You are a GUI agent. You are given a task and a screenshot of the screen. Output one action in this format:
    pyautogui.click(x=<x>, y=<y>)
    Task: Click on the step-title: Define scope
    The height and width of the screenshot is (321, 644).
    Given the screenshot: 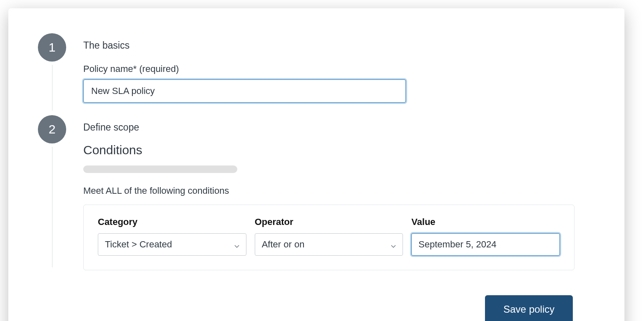 What is the action you would take?
    pyautogui.click(x=339, y=127)
    